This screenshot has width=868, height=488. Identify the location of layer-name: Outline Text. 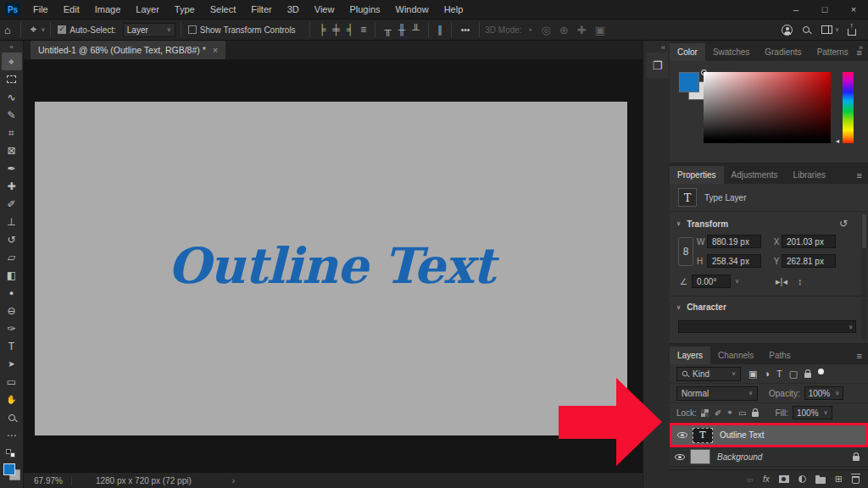
(743, 435).